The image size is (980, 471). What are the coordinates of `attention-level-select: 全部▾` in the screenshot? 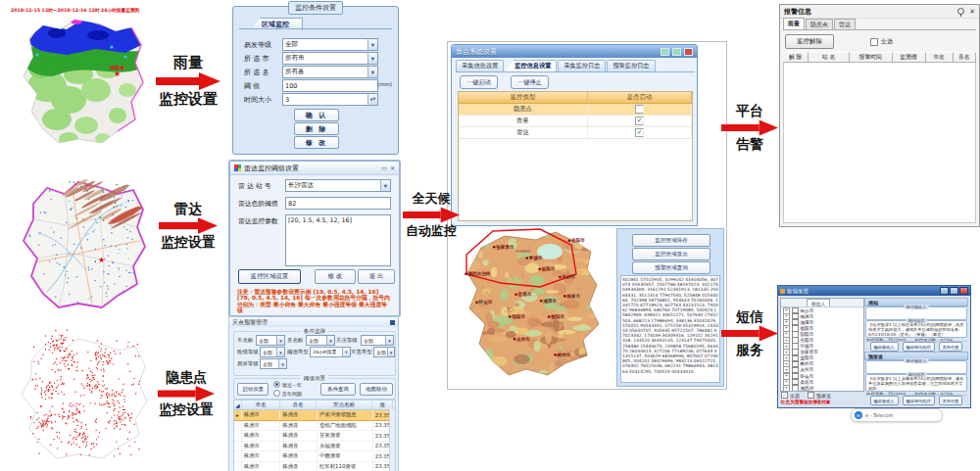 It's located at (377, 341).